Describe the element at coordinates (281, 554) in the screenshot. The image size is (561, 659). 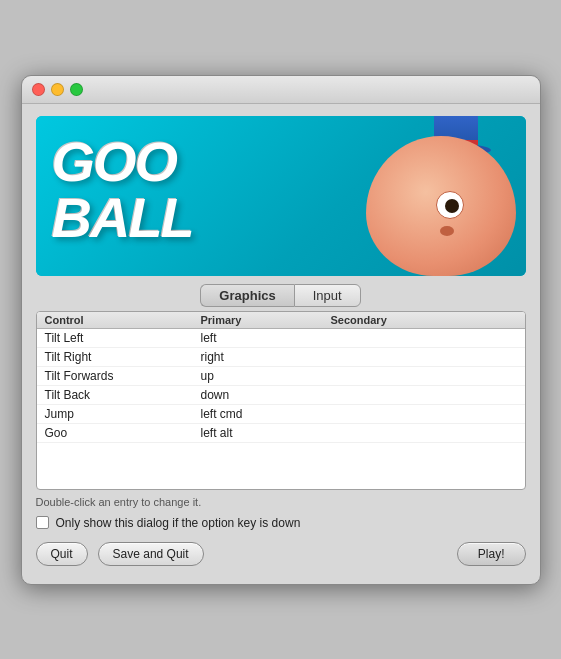
I see `buttons-row: Quit Save and Quit Play!` at that location.